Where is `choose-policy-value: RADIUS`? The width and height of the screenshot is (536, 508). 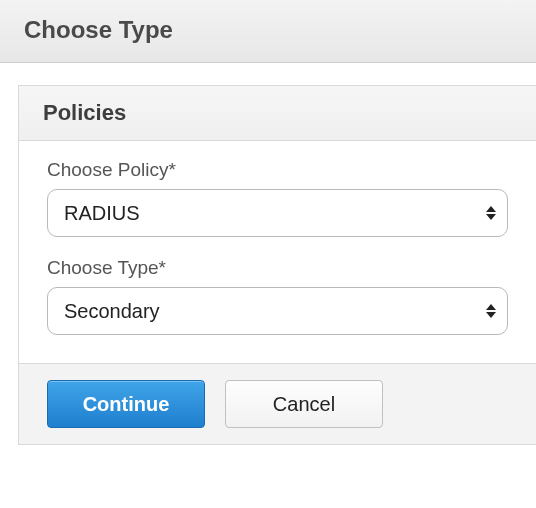
choose-policy-value: RADIUS is located at coordinates (102, 214).